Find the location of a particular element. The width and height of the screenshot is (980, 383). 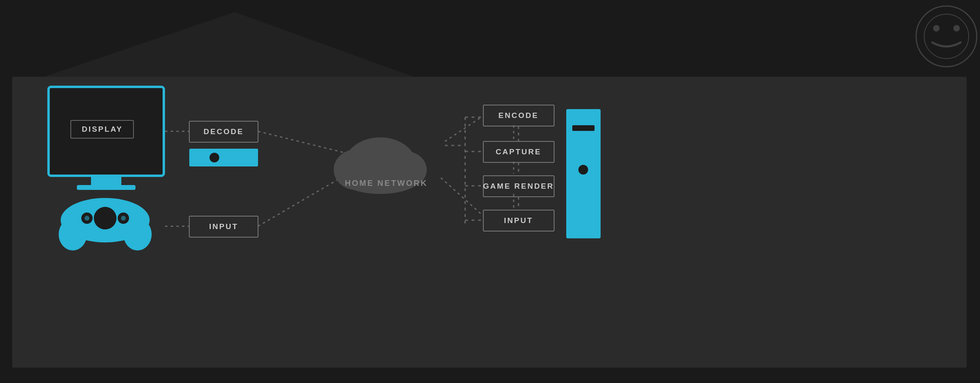

tv-stand-neck is located at coordinates (106, 181).